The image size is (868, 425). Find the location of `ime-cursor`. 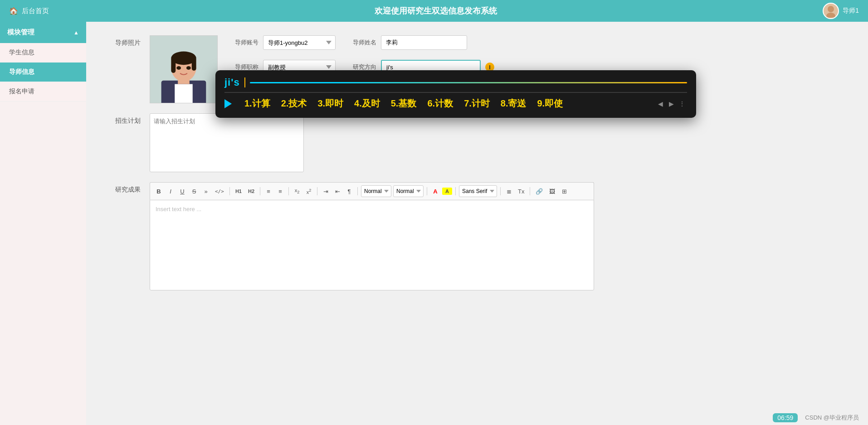

ime-cursor is located at coordinates (245, 82).